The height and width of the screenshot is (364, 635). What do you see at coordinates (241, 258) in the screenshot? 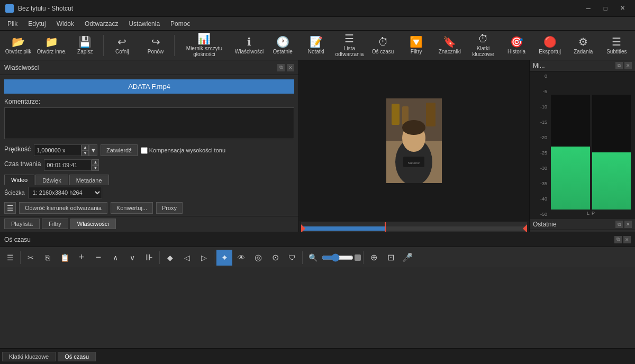
I see `os-scrub-btn: 👁` at bounding box center [241, 258].